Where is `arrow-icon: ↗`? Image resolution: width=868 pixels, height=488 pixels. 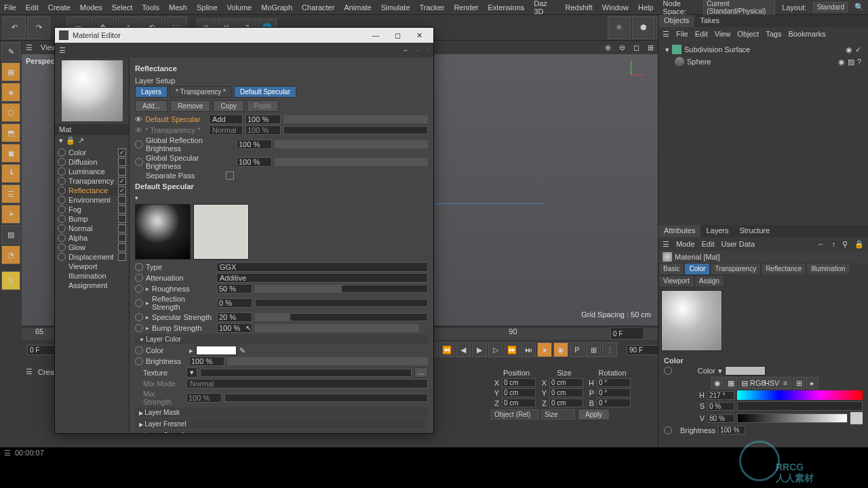 arrow-icon: ↗ is located at coordinates (81, 141).